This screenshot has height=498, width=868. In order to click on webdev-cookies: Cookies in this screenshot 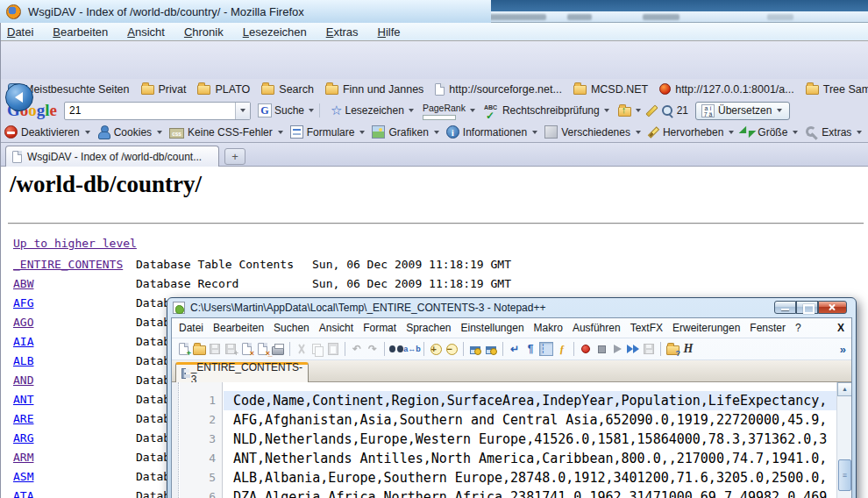, I will do `click(131, 132)`.